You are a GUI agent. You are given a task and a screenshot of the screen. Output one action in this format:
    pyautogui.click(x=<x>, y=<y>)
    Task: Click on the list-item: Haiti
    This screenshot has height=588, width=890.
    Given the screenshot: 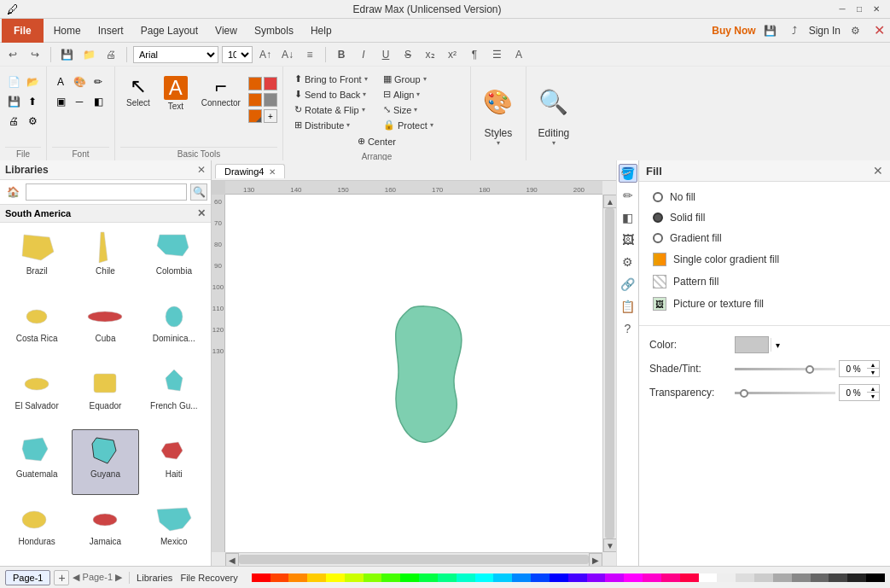 What is the action you would take?
    pyautogui.click(x=174, y=463)
    